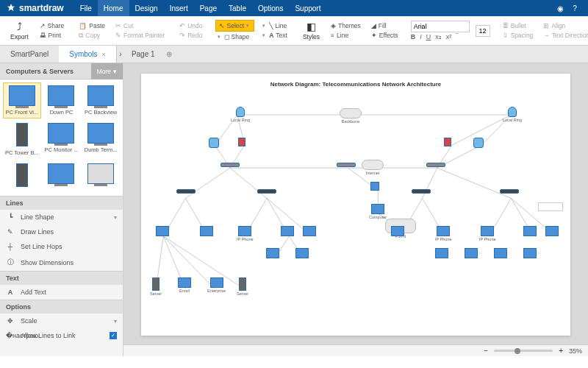  I want to click on checkbox-icon: ✓, so click(113, 336).